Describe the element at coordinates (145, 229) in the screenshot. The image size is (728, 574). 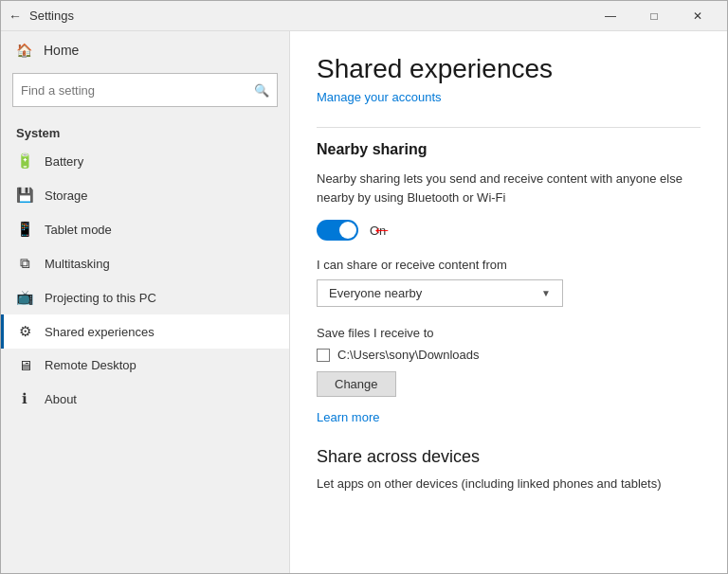
I see `sidebar-item-tablet-mode: 📱 Tablet mode` at that location.